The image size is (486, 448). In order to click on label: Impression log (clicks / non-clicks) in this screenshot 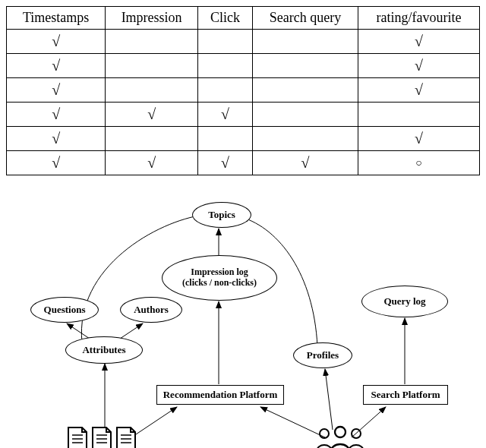, I will do `click(219, 278)`.